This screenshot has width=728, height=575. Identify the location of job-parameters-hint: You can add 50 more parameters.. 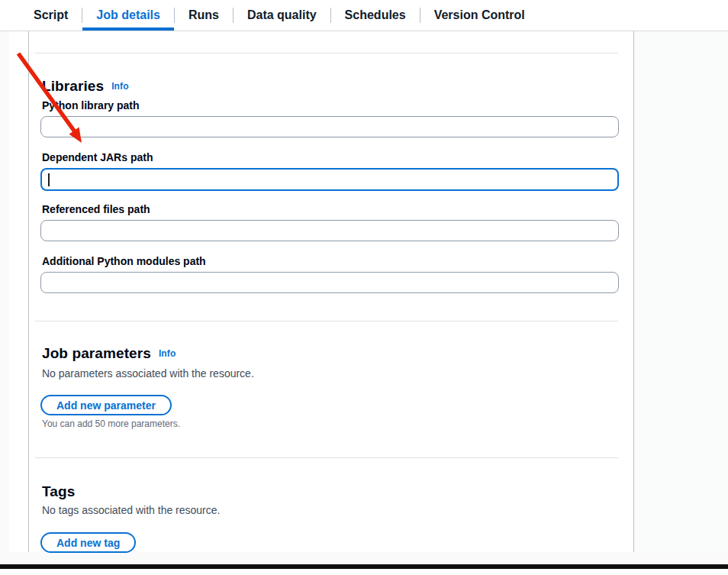
(111, 424).